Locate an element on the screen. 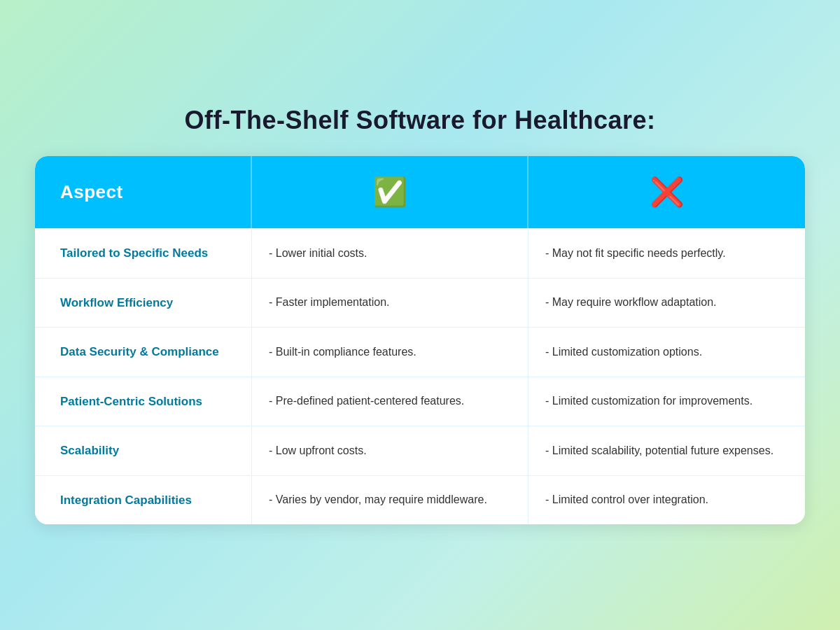 The image size is (840, 630). aspect-cell-2: Workflow Efficiency is located at coordinates (144, 303).